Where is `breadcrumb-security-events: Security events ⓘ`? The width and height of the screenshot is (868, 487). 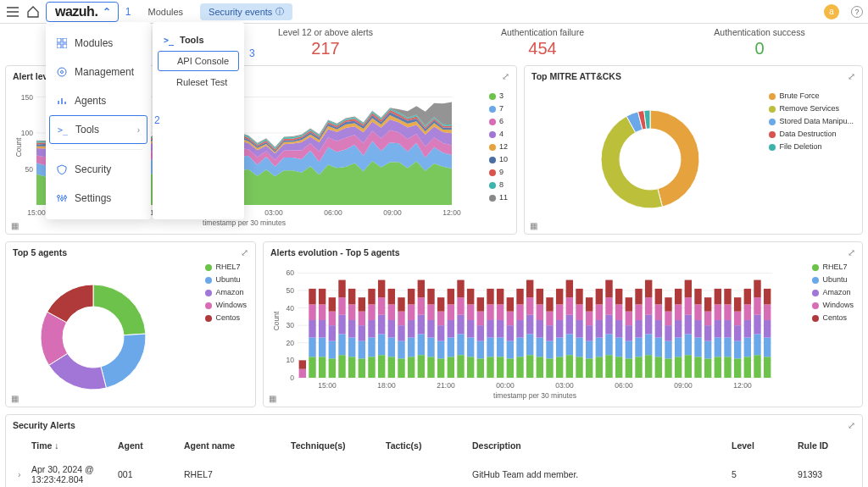 breadcrumb-security-events: Security events ⓘ is located at coordinates (246, 12).